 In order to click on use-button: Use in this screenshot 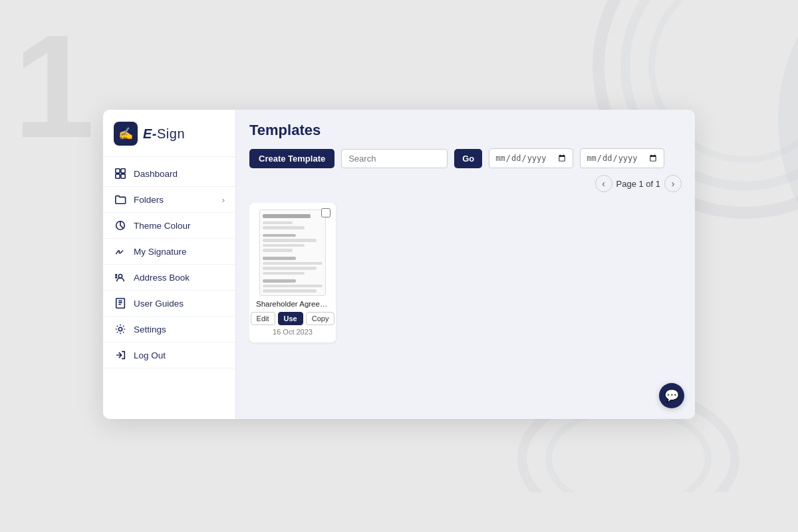, I will do `click(291, 319)`.